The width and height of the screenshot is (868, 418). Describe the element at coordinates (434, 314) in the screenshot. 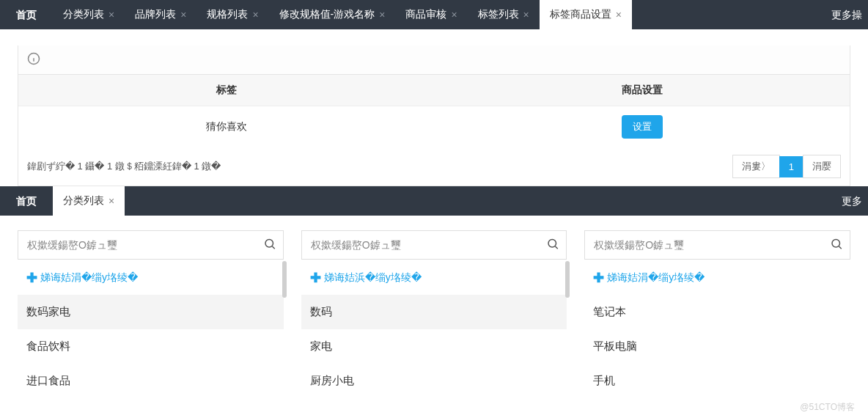

I see `category-column-1: ✚娣诲姞浜�缁у垎绫�数码家电厨房小电` at that location.